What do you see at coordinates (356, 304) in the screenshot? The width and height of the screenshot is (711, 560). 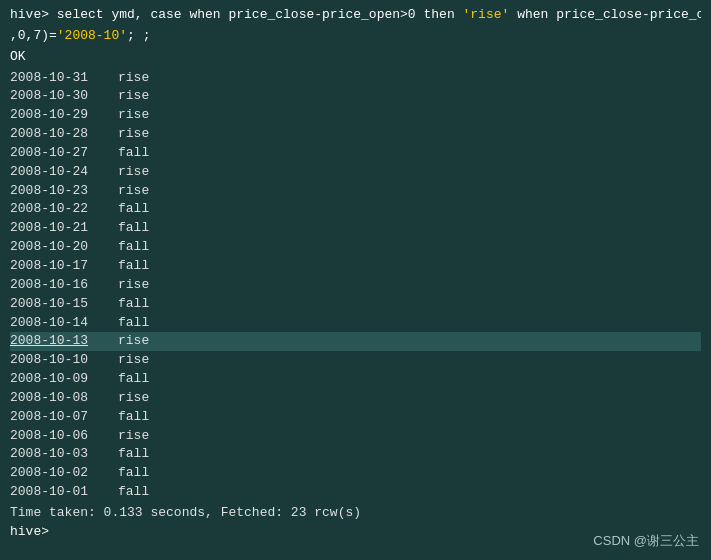 I see `table-row: 2008-10-15fall` at bounding box center [356, 304].